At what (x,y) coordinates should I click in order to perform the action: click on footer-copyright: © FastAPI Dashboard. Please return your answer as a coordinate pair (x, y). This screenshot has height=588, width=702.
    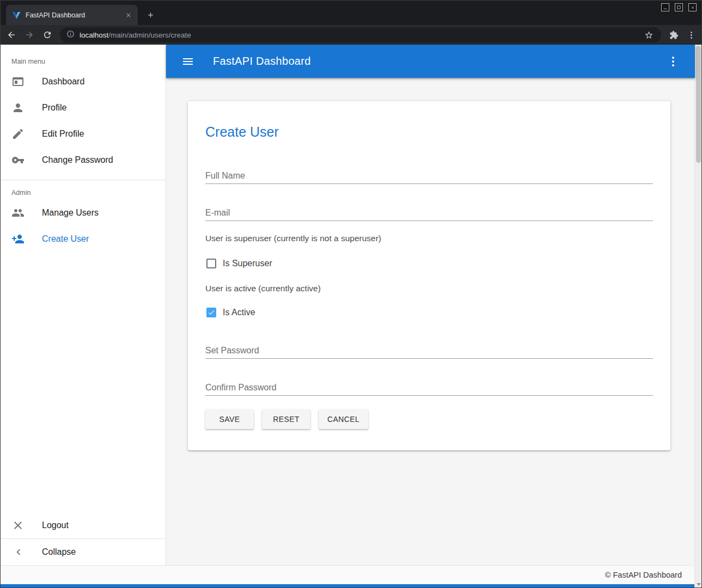
    Looking at the image, I should click on (644, 575).